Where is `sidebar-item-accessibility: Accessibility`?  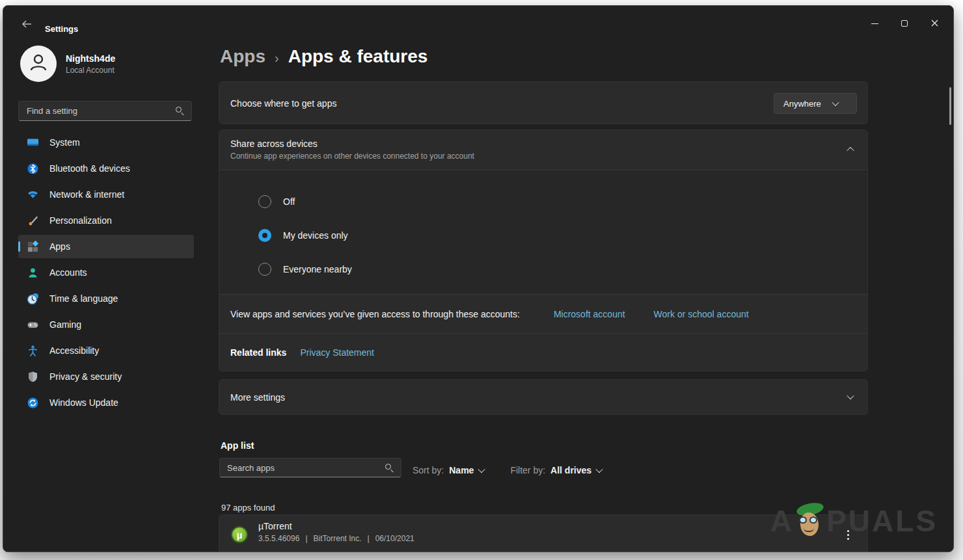
sidebar-item-accessibility: Accessibility is located at coordinates (106, 351).